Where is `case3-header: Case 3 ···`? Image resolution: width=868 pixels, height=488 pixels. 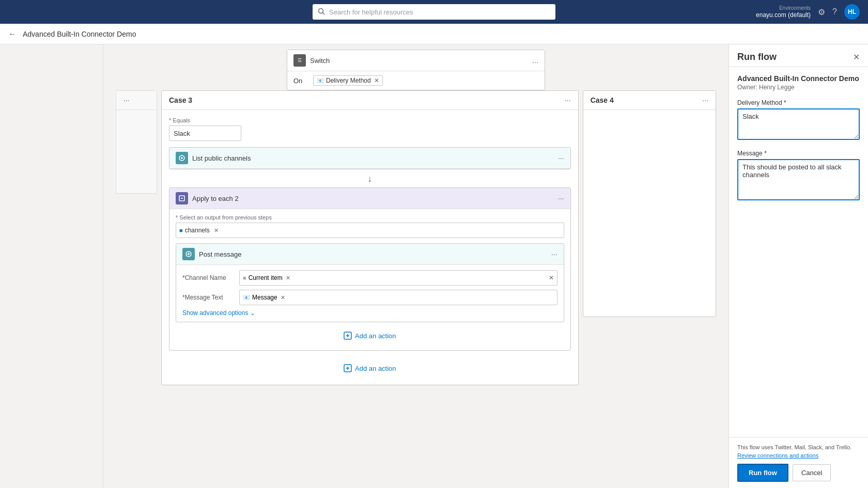 case3-header: Case 3 ··· is located at coordinates (370, 100).